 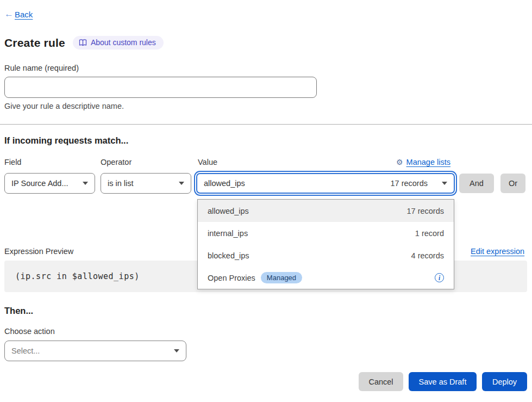 I want to click on manage-lists-label: Manage lists, so click(x=428, y=162).